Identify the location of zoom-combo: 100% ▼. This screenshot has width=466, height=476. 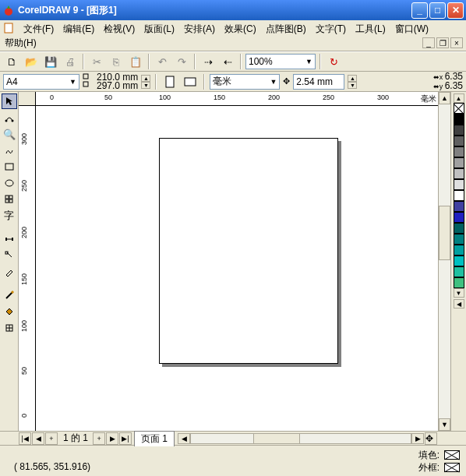
(281, 62).